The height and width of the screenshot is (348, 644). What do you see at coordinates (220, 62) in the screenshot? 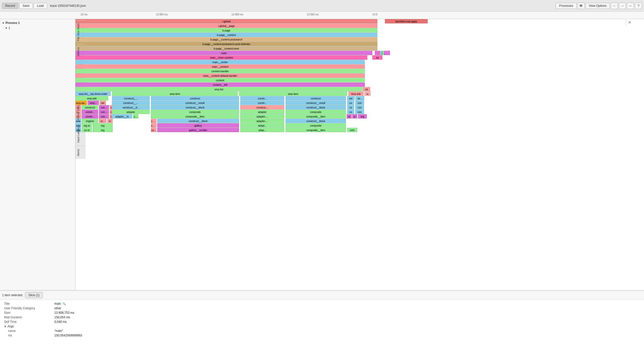
I see `flame-block: main__center` at bounding box center [220, 62].